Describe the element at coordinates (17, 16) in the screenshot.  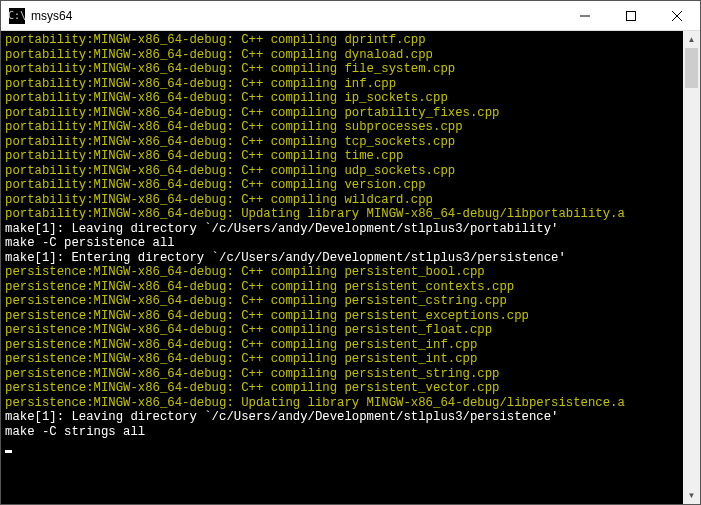
I see `app-icon: C:\` at that location.